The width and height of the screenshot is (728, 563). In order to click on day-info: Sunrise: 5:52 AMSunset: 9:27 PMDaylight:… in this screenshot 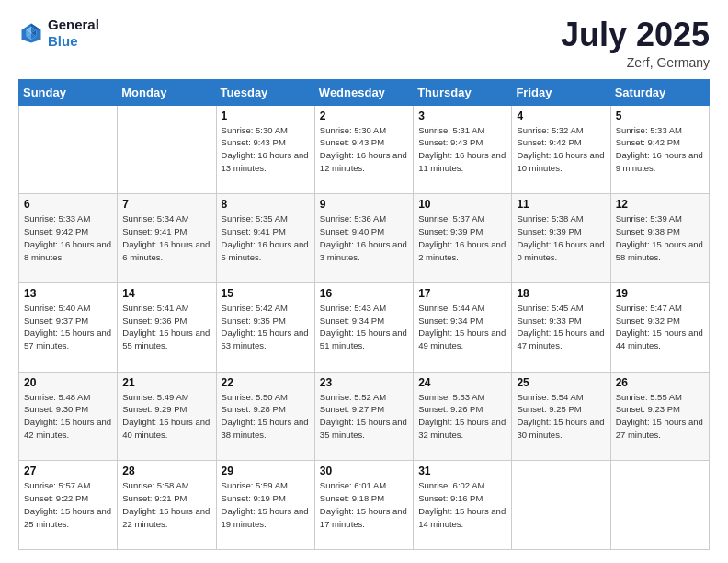, I will do `click(364, 416)`.